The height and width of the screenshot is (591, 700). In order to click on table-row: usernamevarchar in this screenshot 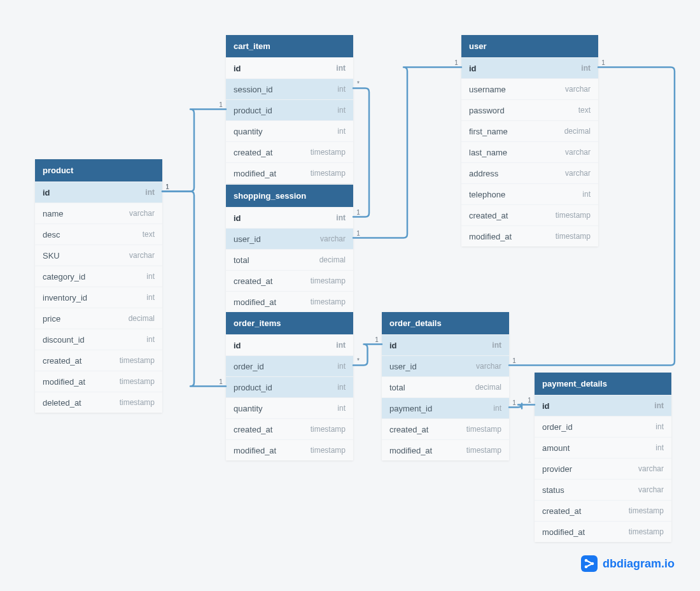, I will do `click(529, 89)`.